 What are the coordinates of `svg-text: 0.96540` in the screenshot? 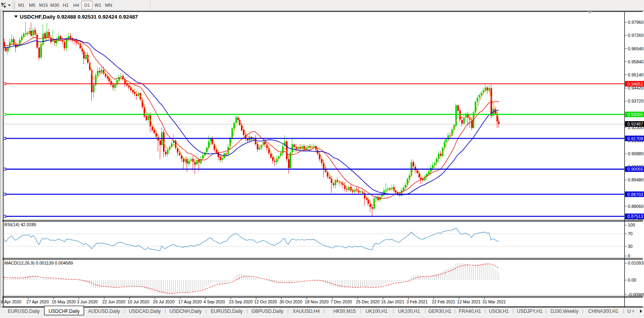 It's located at (636, 49).